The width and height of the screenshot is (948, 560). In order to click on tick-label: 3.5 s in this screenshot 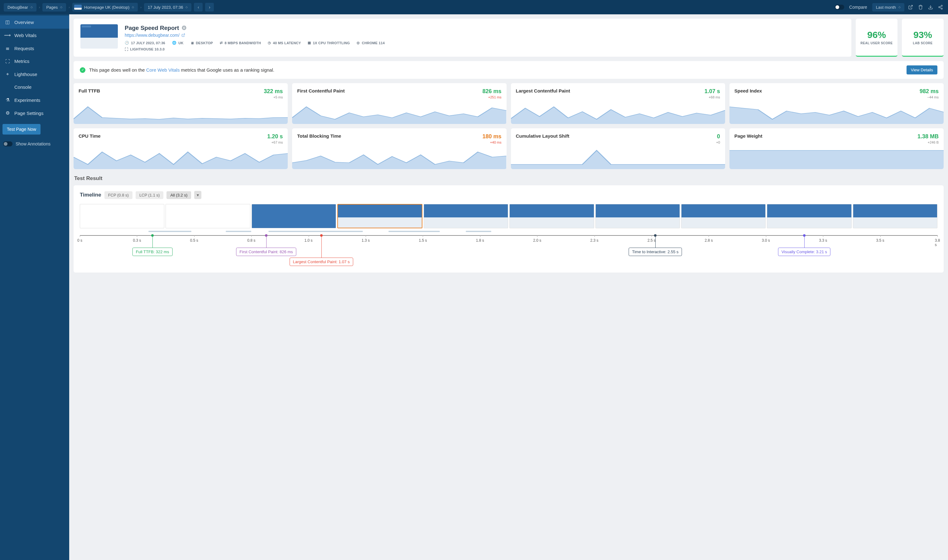, I will do `click(880, 240)`.